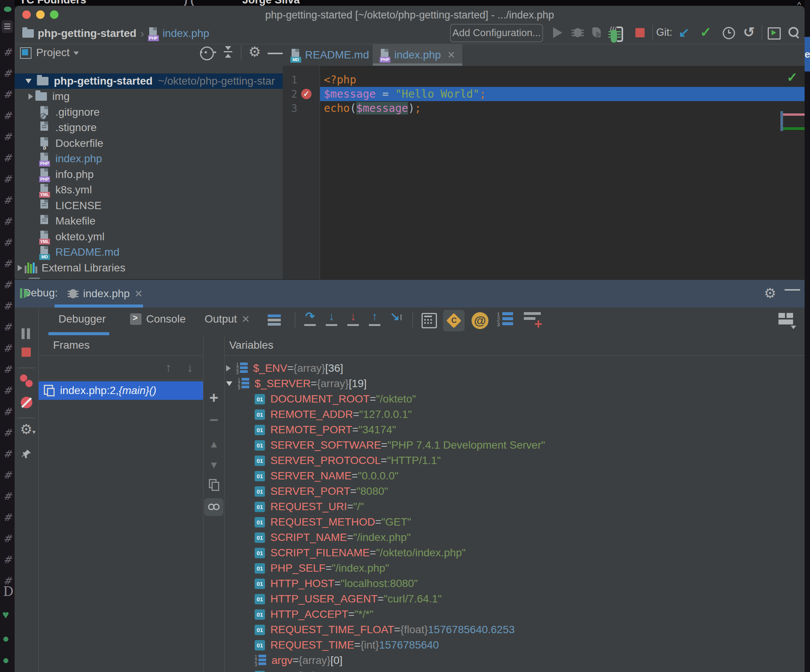 The width and height of the screenshot is (810, 672). What do you see at coordinates (515, 414) in the screenshot?
I see `variable-row-remote_addr: 01REMOTE_ADDR = "127.0.0.1"` at bounding box center [515, 414].